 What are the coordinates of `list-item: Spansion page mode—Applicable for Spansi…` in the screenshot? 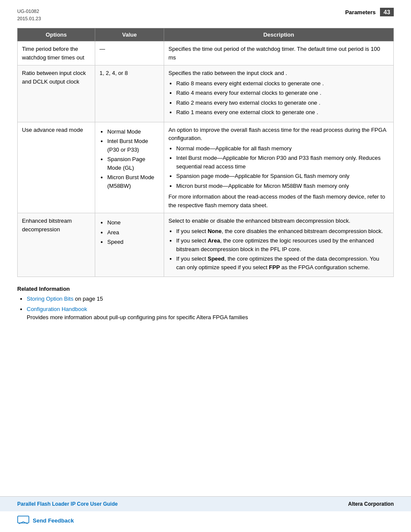 It's located at (283, 176).